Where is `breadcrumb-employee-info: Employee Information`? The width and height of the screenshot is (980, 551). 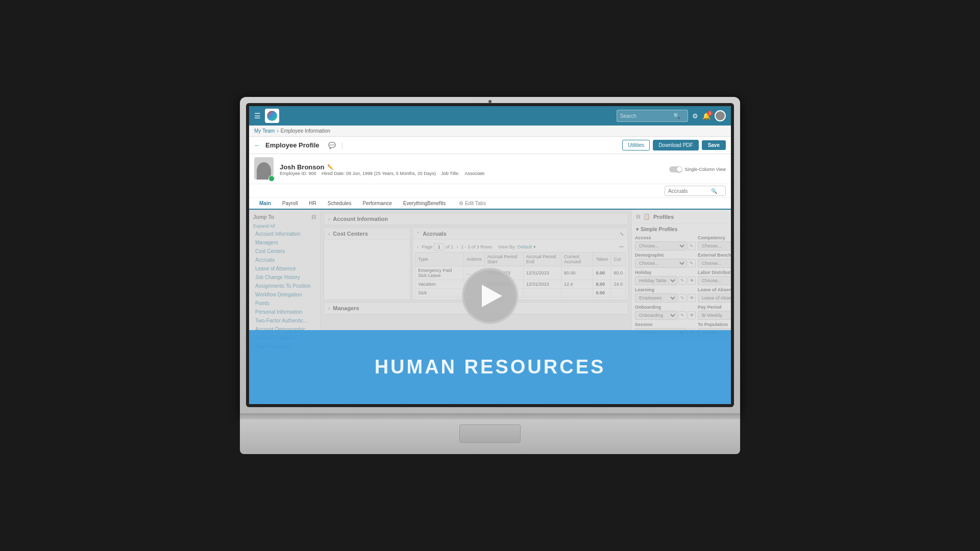
breadcrumb-employee-info: Employee Information is located at coordinates (305, 131).